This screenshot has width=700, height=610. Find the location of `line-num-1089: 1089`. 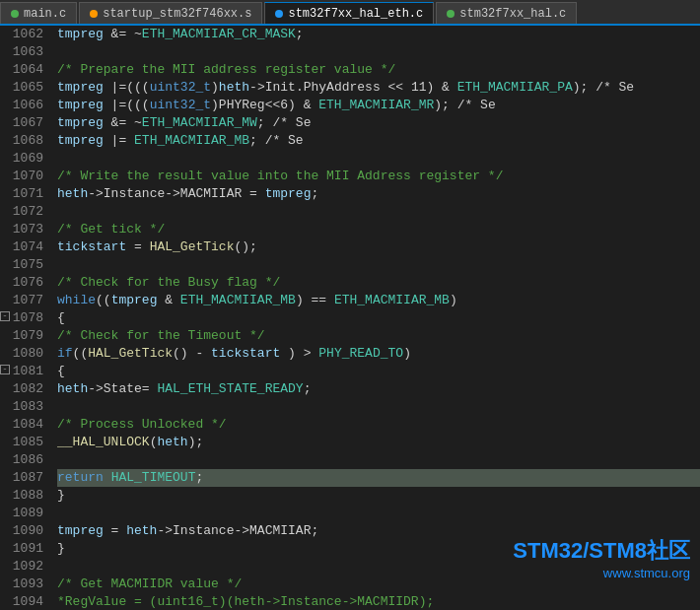

line-num-1089: 1089 is located at coordinates (22, 513).